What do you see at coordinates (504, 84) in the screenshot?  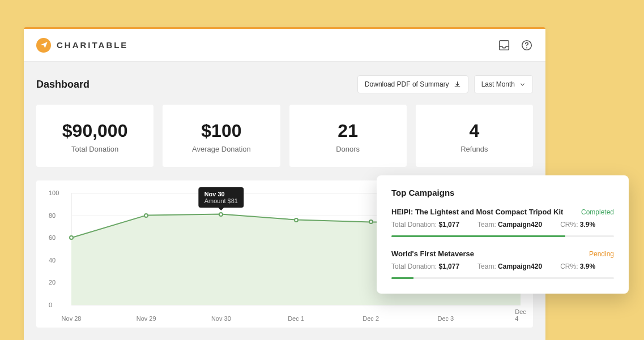 I see `date-range-select: Last Month` at bounding box center [504, 84].